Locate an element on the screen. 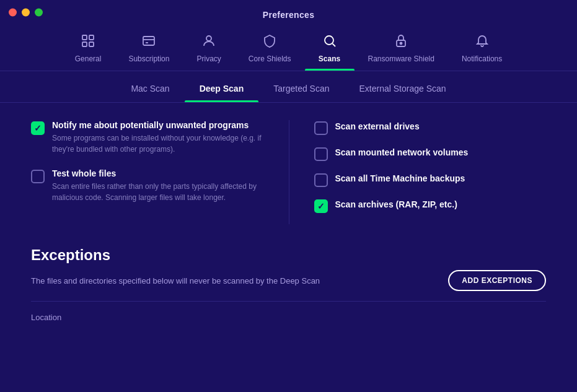 The height and width of the screenshot is (392, 577). sub-tabs: Mac Scan Deep Scan Targeted Scan Externa… is located at coordinates (289, 89).